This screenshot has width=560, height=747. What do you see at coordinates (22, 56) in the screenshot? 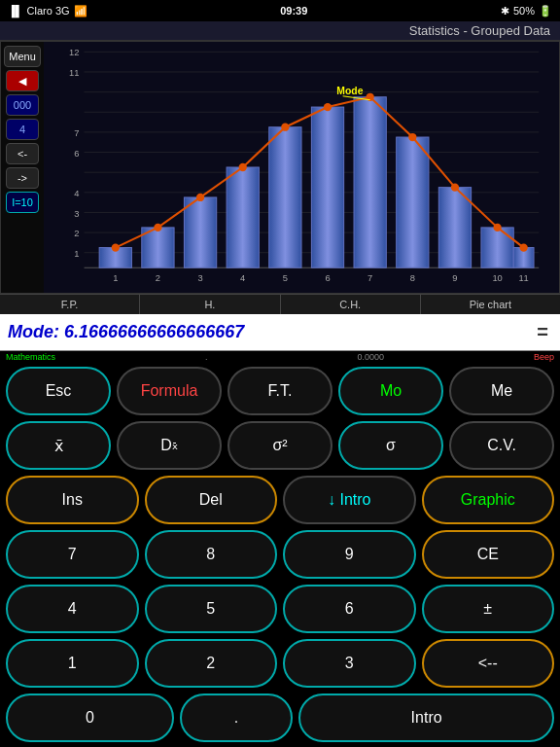
I see `menu-button: Menu` at bounding box center [22, 56].